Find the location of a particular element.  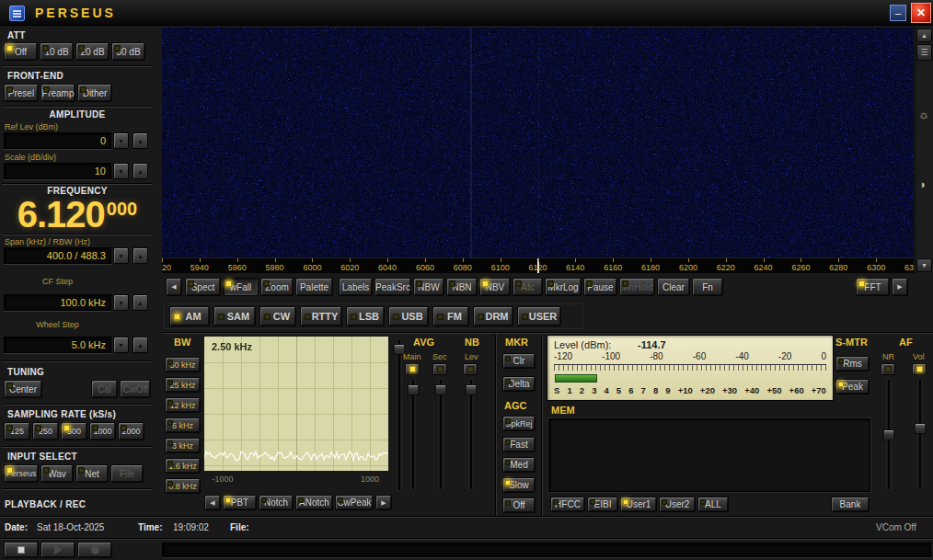

ref-level-field: 0 is located at coordinates (57, 141).